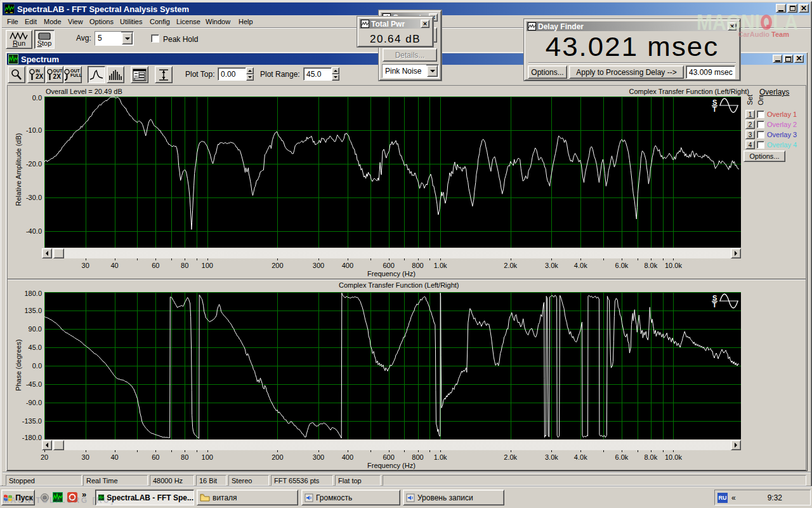 The width and height of the screenshot is (812, 508). I want to click on spectrum-maximize-button, so click(788, 58).